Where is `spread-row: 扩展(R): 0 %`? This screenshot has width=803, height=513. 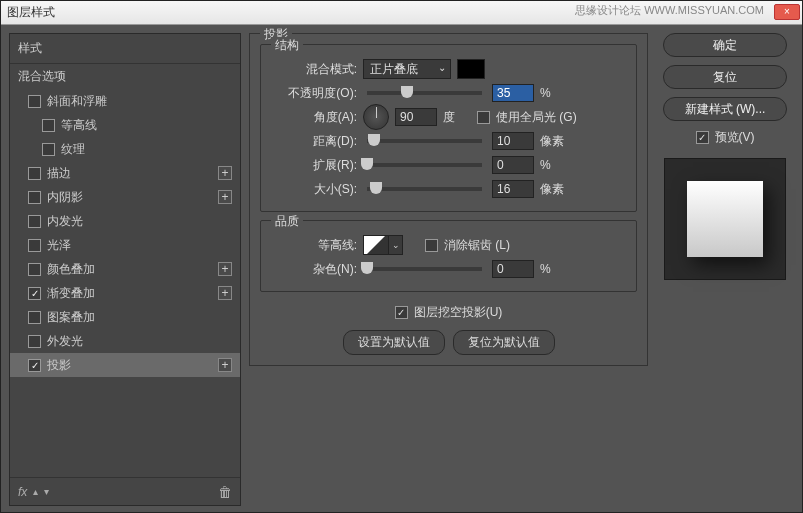
spread-row: 扩展(R): 0 % is located at coordinates (448, 165).